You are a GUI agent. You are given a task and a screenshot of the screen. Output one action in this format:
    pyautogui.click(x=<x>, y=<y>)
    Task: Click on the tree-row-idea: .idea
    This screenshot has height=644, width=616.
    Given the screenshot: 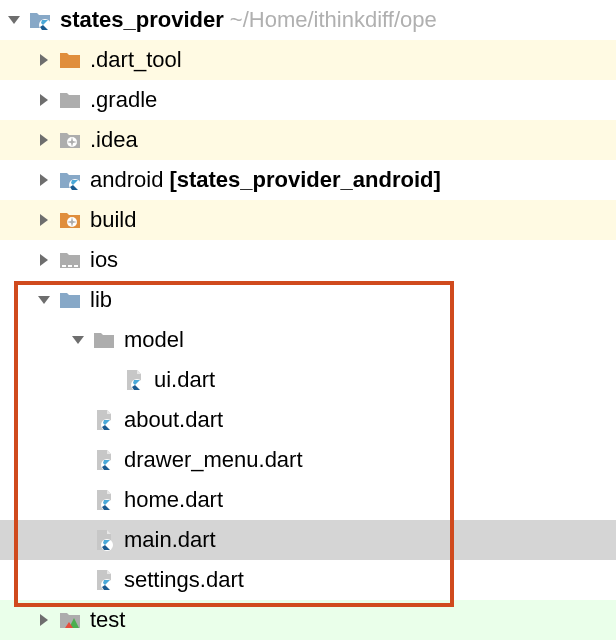 What is the action you would take?
    pyautogui.click(x=308, y=140)
    